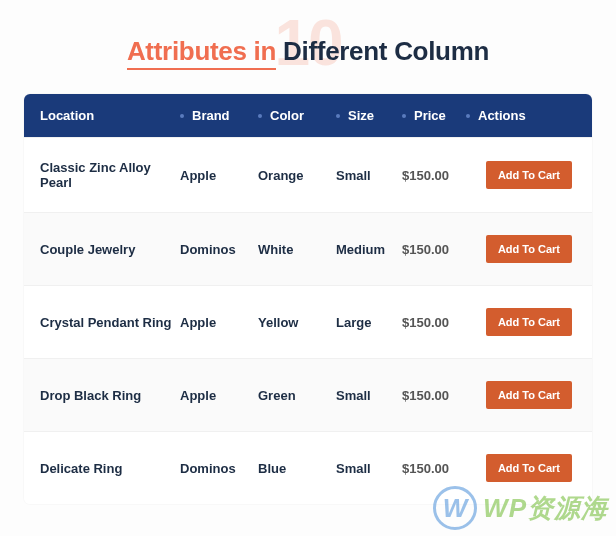 This screenshot has width=616, height=536. I want to click on col-header-actions: Actions, so click(521, 116).